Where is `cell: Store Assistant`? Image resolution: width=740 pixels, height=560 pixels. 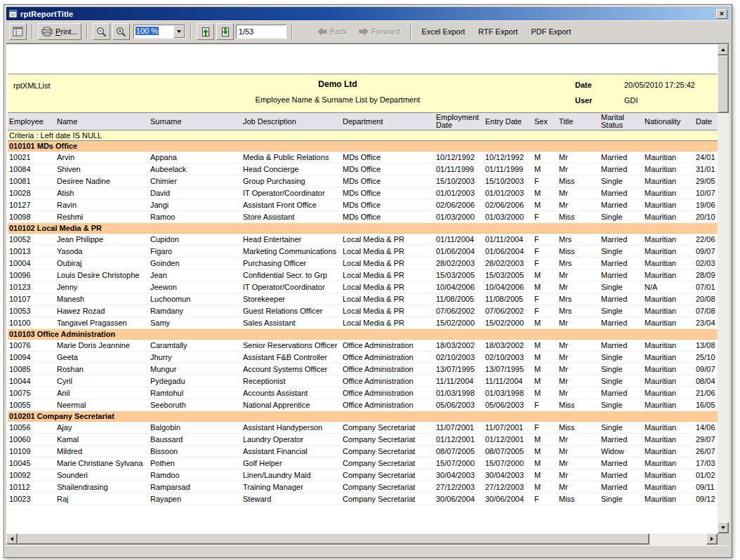 cell: Store Assistant is located at coordinates (291, 218).